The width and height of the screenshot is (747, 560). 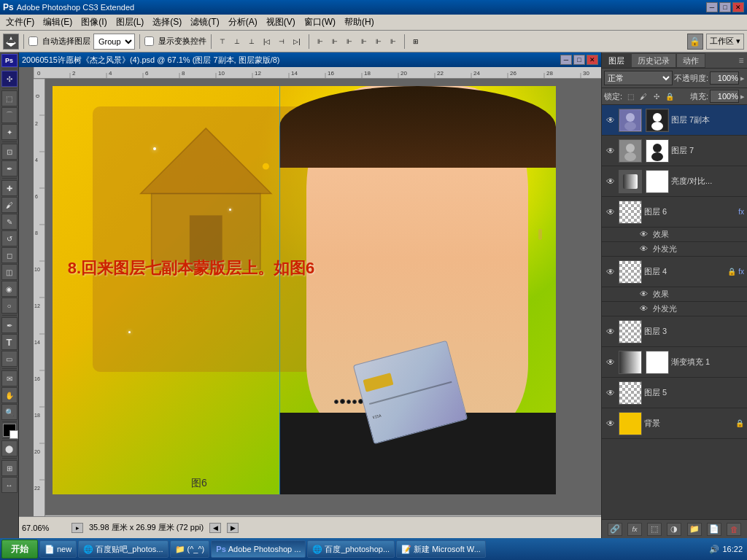 I want to click on eyedropper-icon: ✒, so click(x=9, y=168).